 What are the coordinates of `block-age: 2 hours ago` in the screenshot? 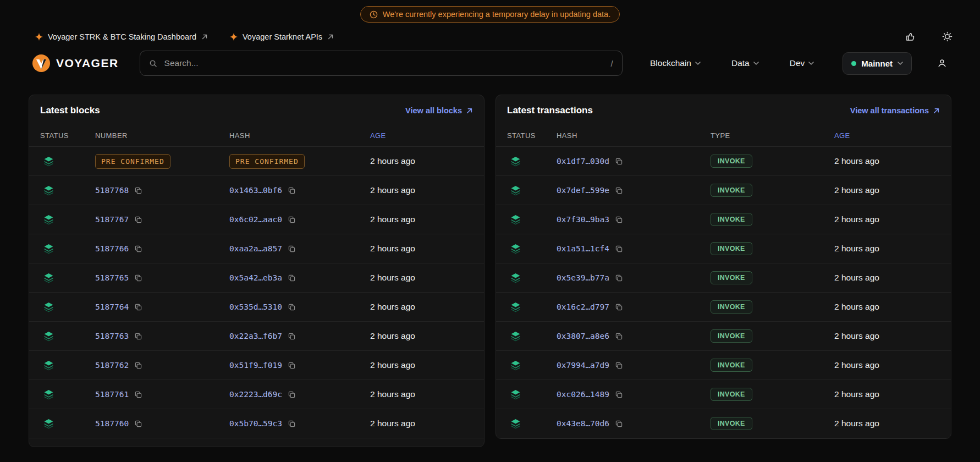 It's located at (421, 249).